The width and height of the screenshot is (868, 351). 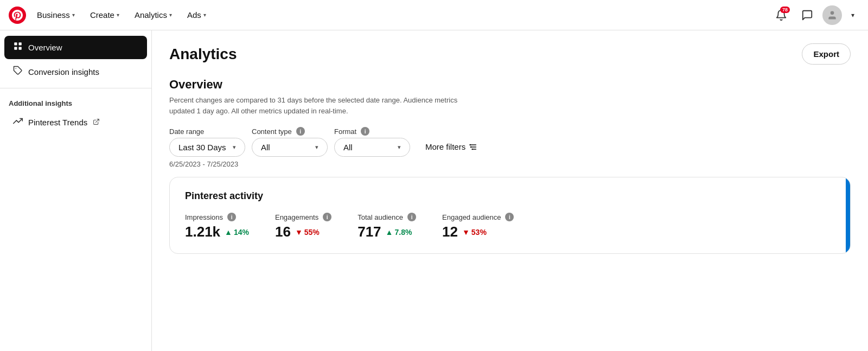 What do you see at coordinates (46, 48) in the screenshot?
I see `sidebar-item-label: Overview` at bounding box center [46, 48].